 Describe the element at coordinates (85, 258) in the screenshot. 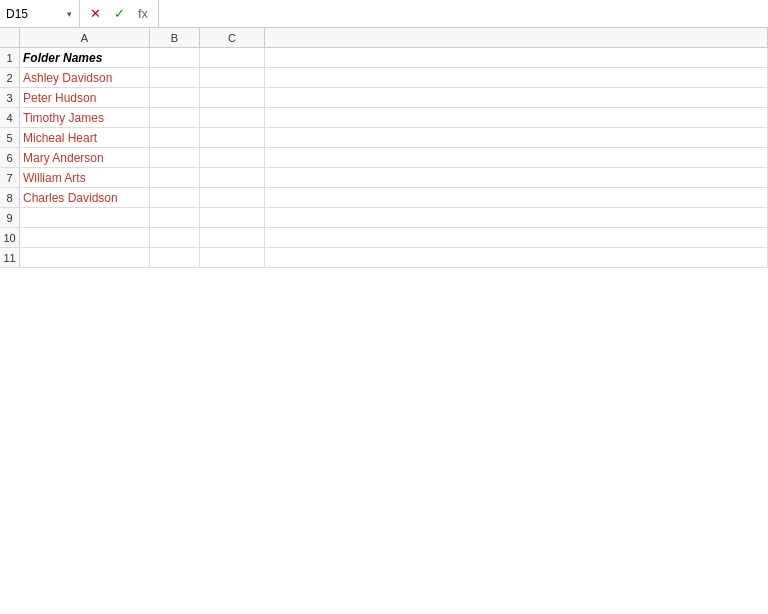

I see `cell-a11` at that location.